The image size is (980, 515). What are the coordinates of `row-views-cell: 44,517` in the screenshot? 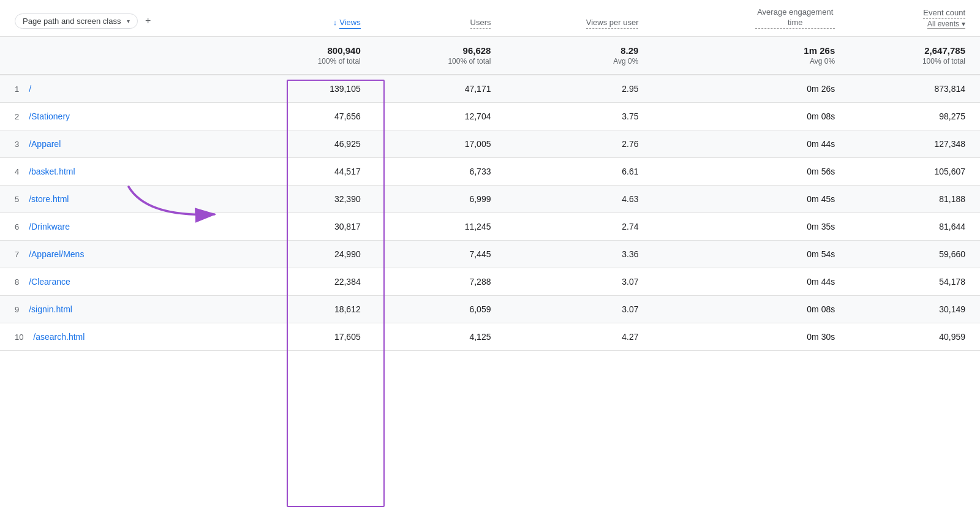 It's located at (310, 171).